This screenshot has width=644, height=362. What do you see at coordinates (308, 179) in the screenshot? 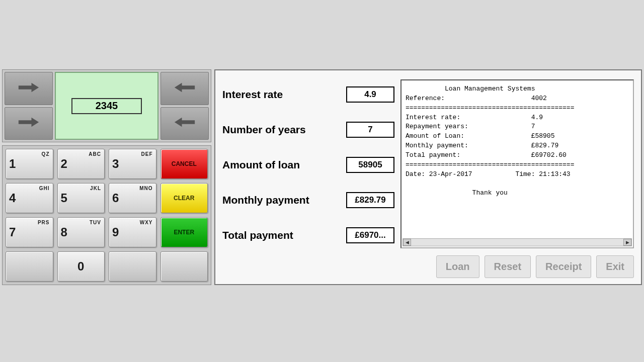
I see `loan-form: Interest rate 4.9 Number of years 7 Amou…` at bounding box center [308, 179].